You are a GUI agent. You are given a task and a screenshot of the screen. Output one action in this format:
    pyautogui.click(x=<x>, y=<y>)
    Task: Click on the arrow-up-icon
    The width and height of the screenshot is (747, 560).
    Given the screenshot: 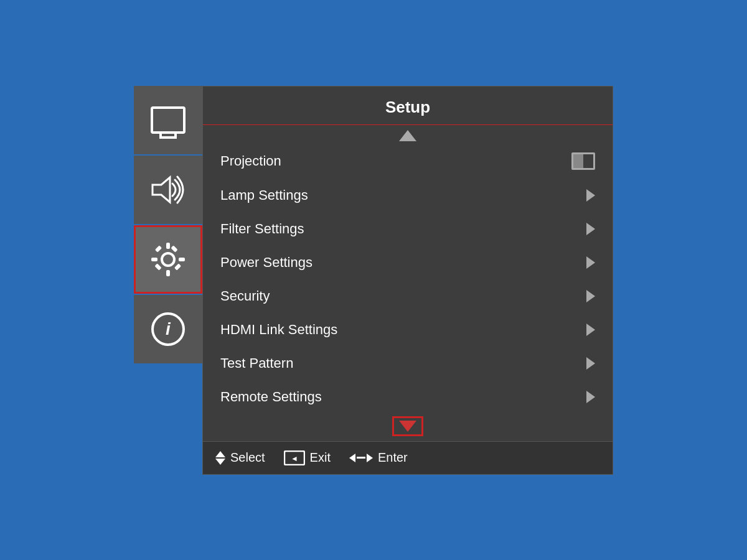 What is the action you would take?
    pyautogui.click(x=408, y=136)
    